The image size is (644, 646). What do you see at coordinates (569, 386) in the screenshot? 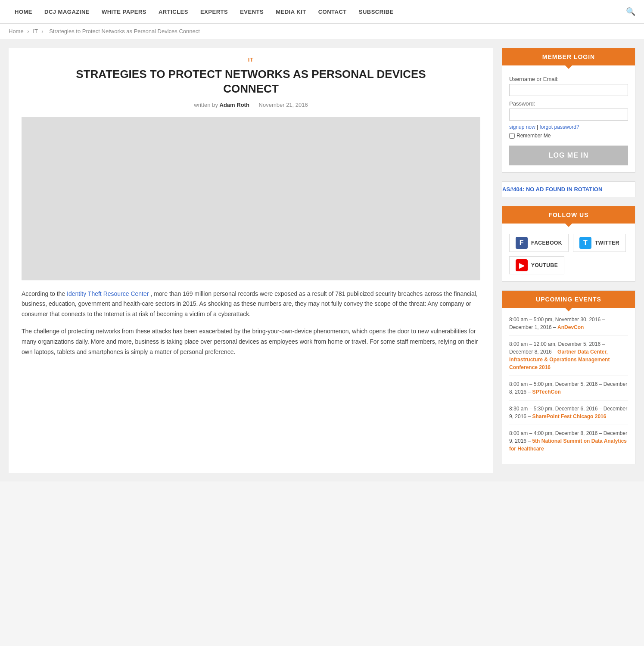
I see `events-list: 8:00 am – 5:00 pm, November 30, 2016 – D…` at bounding box center [569, 386].